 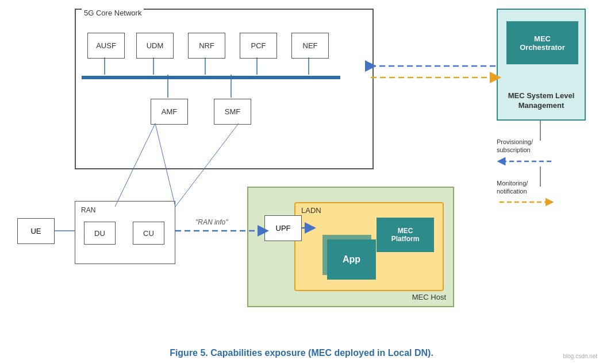 What do you see at coordinates (406, 235) in the screenshot?
I see `mec-platform-label: MECPlatform` at bounding box center [406, 235].